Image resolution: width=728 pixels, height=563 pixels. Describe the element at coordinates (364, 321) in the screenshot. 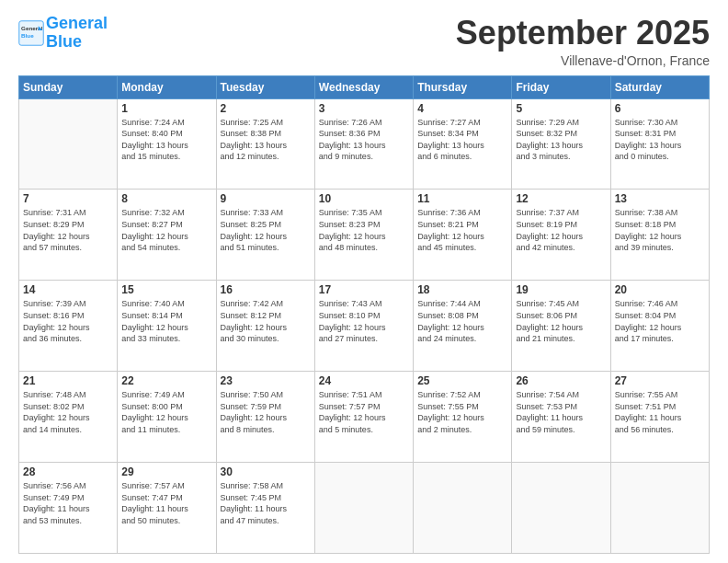

I see `day-info: Sunrise: 7:43 AM Sunset: 8:10 PM Dayligh…` at that location.